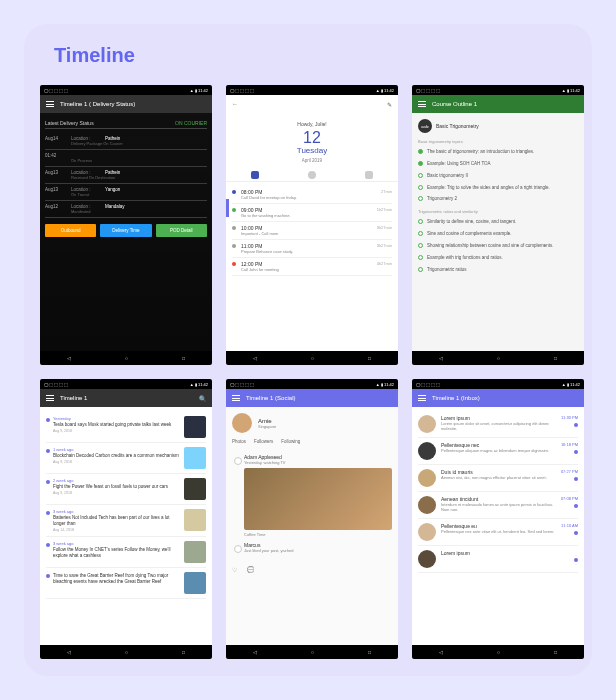  Describe the element at coordinates (126, 124) in the screenshot. I see `latest-status-row: Latest Delivery StatusON COURIER` at that location.